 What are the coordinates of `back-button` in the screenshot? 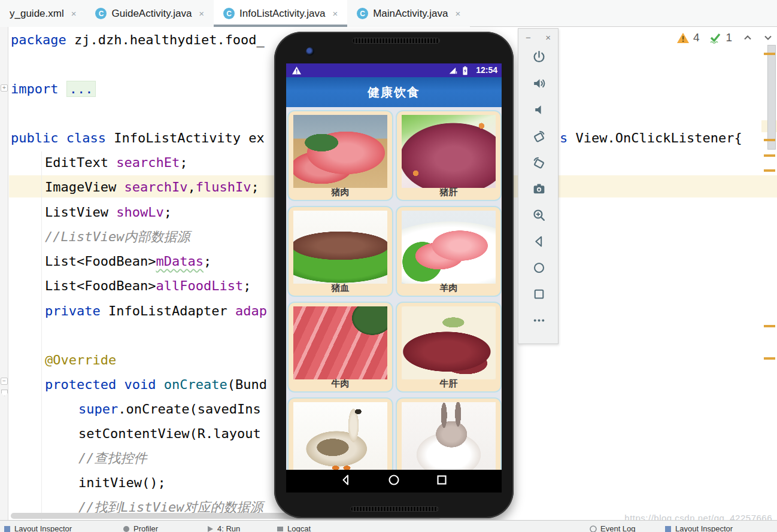 It's located at (539, 241).